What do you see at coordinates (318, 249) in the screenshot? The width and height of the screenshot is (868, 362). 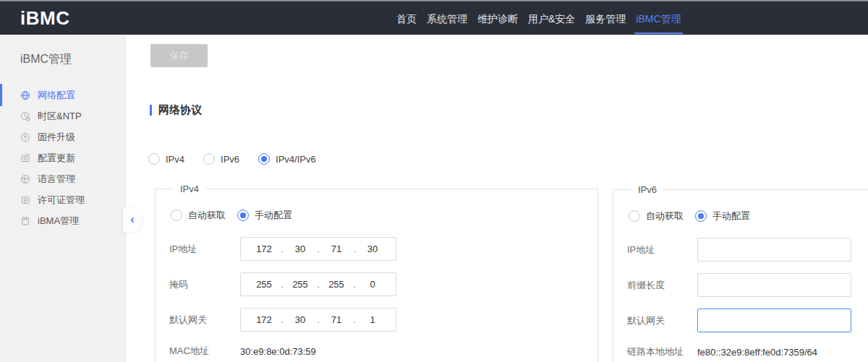 I see `ipv4-ip-input: 172 . 30 . 71 . 30` at bounding box center [318, 249].